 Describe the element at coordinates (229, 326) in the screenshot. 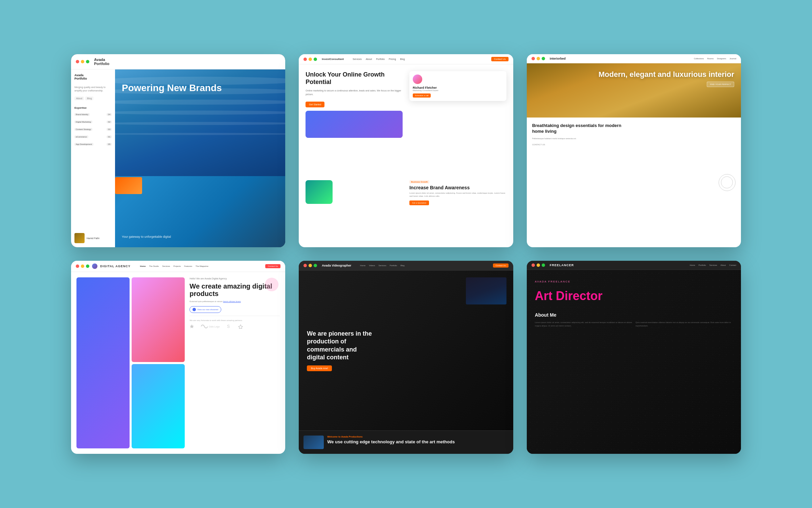

I see `partner-logo-3: S` at that location.